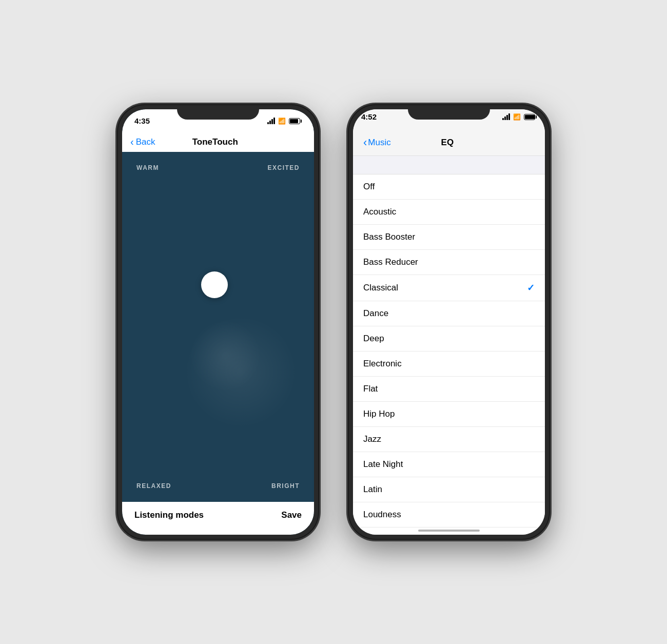 Image resolution: width=667 pixels, height=644 pixels. Describe the element at coordinates (169, 515) in the screenshot. I see `listening-modes-label: Listening modes` at that location.